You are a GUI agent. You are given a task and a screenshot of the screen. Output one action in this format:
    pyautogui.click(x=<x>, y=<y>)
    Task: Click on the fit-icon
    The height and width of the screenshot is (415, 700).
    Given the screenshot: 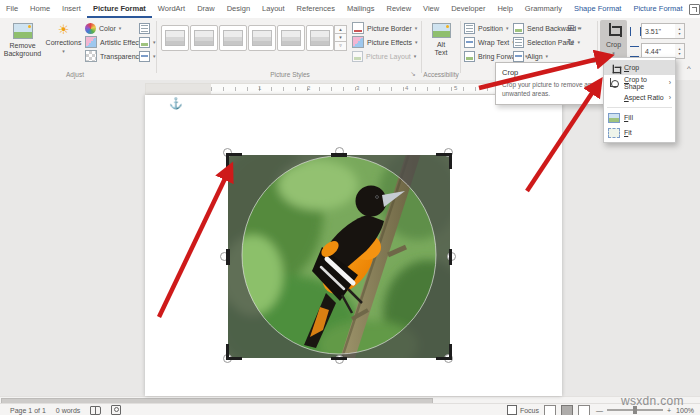 What is the action you would take?
    pyautogui.click(x=614, y=133)
    